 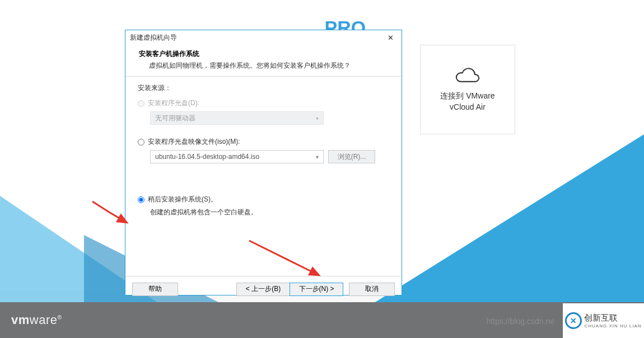 What do you see at coordinates (573, 321) in the screenshot?
I see `corner-brand-icon: ✕` at bounding box center [573, 321].